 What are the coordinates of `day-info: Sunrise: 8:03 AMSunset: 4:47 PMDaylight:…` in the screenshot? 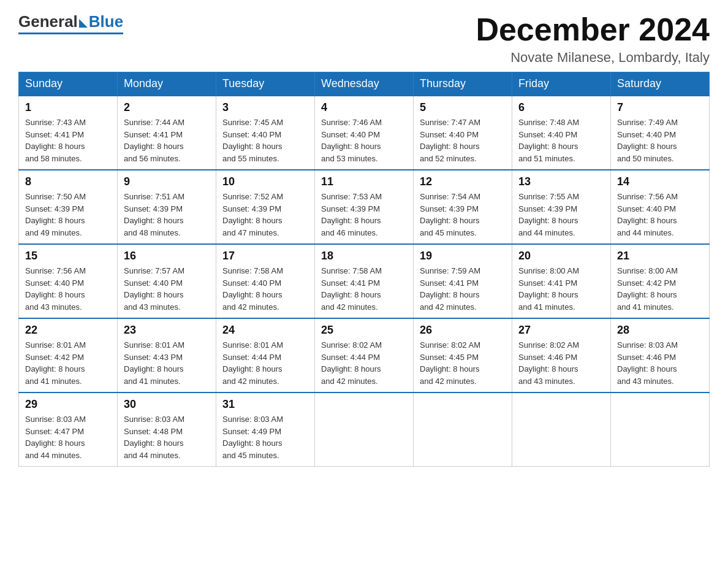 It's located at (68, 437).